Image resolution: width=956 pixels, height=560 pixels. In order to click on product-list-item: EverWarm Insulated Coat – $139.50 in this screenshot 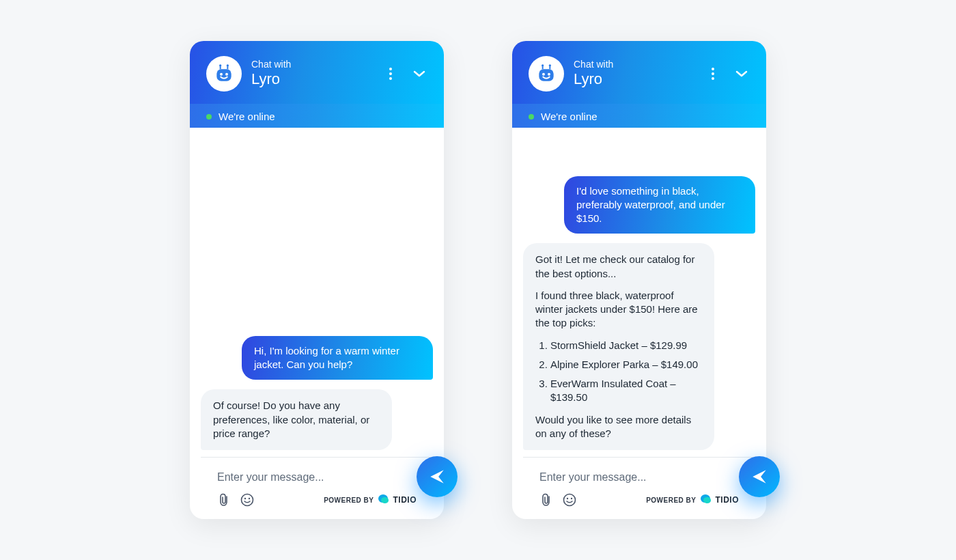, I will do `click(626, 391)`.